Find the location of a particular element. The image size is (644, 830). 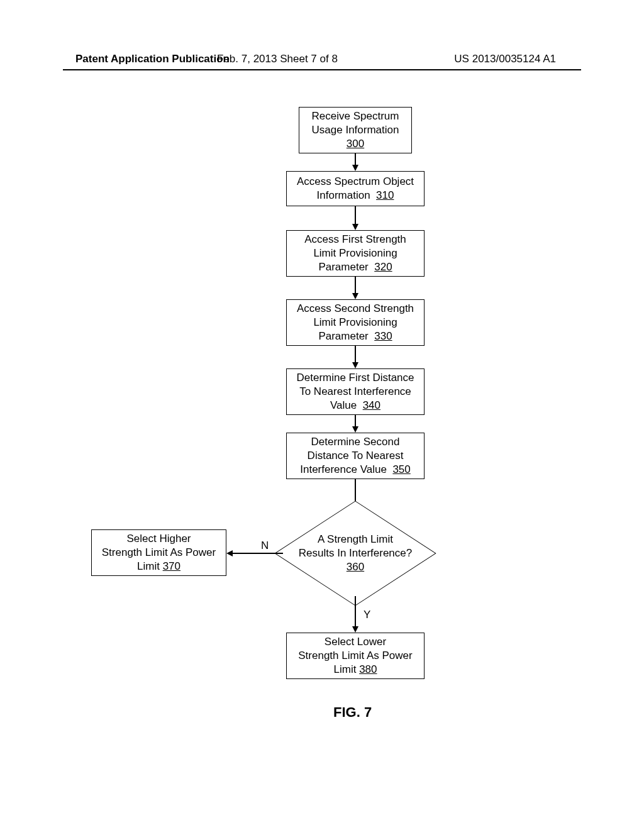

step-350-line3: Interference Value is located at coordinates (343, 469).